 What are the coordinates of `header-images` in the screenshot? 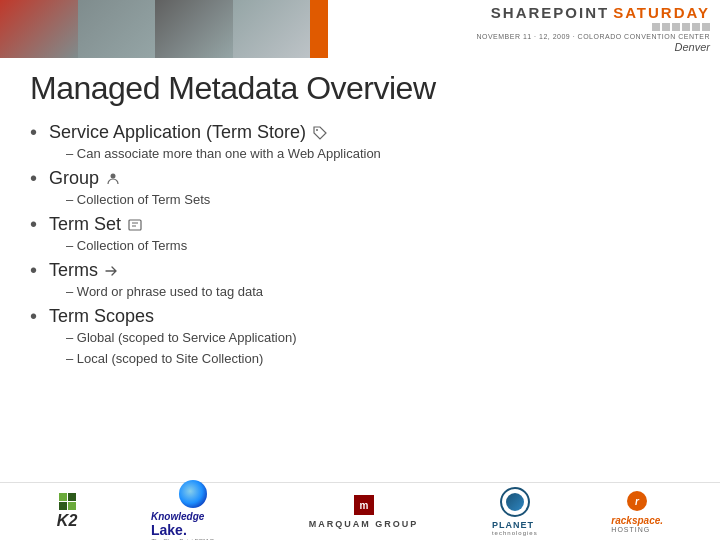 It's located at (155, 29).